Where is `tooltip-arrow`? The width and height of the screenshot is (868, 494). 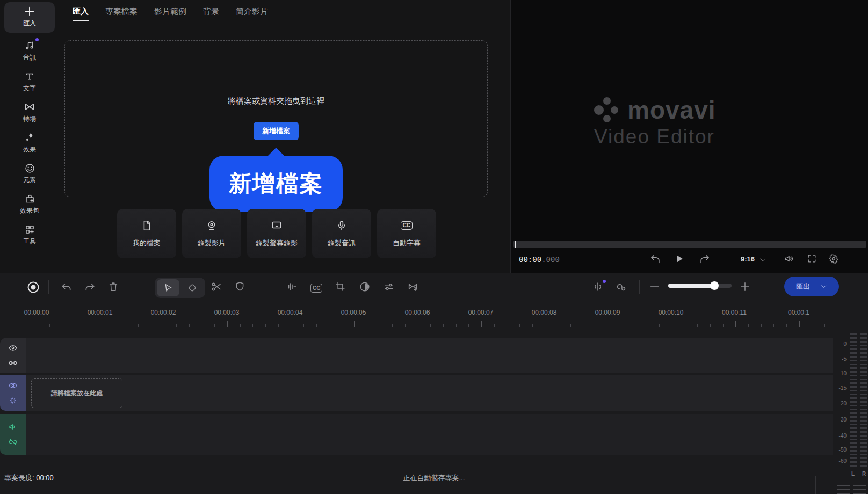
tooltip-arrow is located at coordinates (276, 152).